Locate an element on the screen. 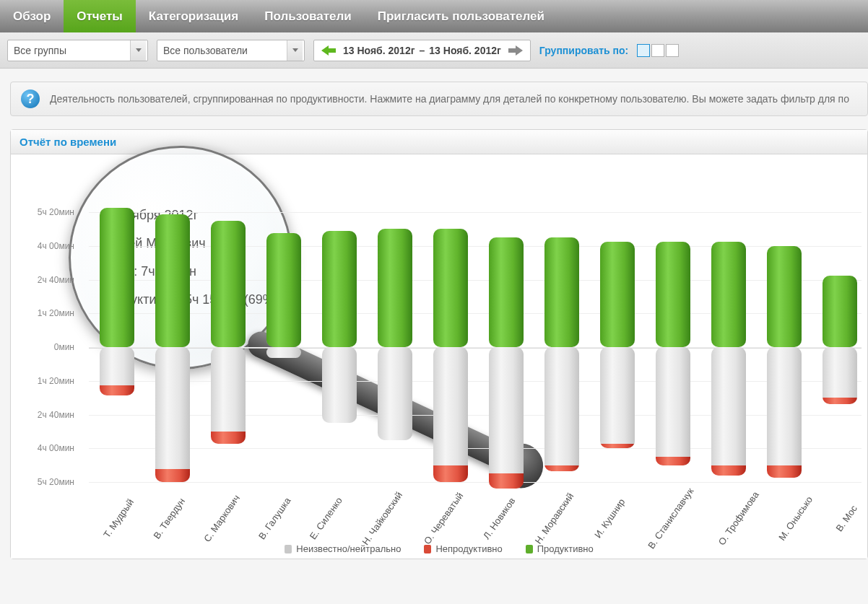 Image resolution: width=868 pixels, height=604 pixels. prev-date-icon is located at coordinates (329, 51).